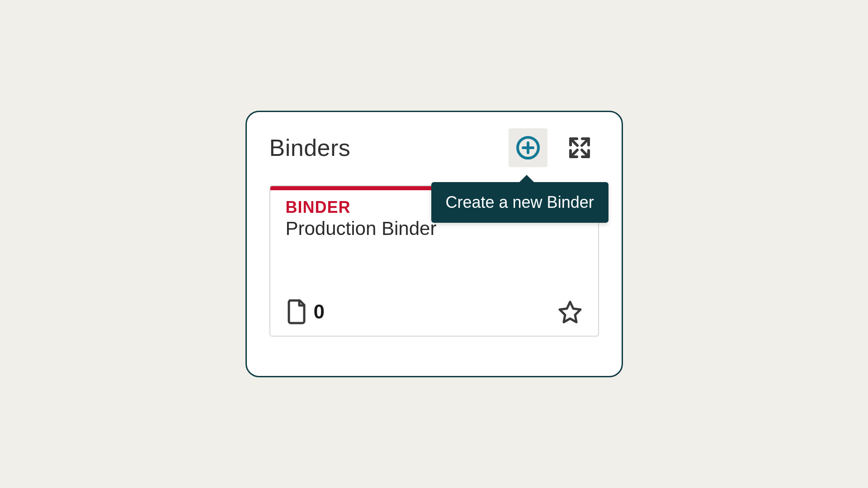 This screenshot has width=868, height=488. What do you see at coordinates (520, 202) in the screenshot?
I see `create-binder-tooltip: Create a new Binder` at bounding box center [520, 202].